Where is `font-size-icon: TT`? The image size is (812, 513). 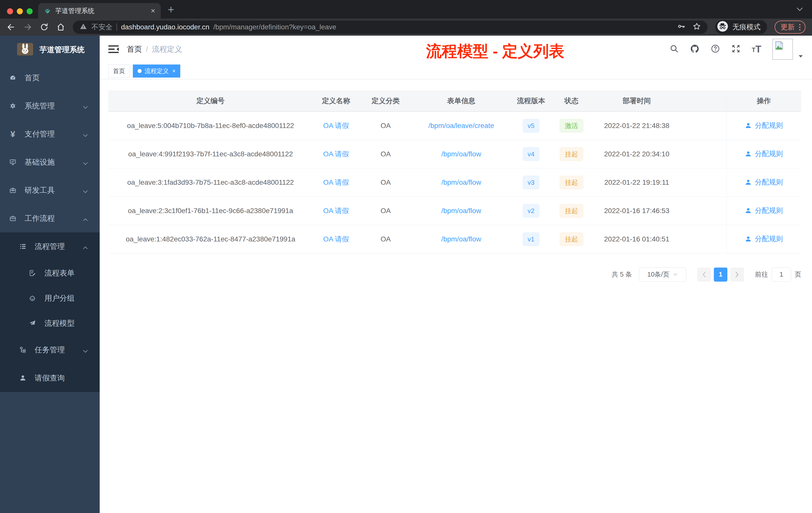
font-size-icon: TT is located at coordinates (757, 49).